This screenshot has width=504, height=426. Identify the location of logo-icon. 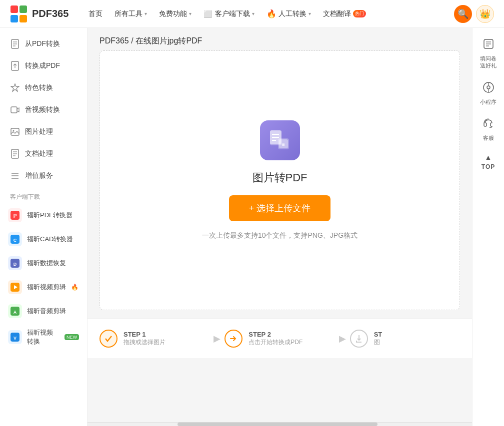
(19, 14).